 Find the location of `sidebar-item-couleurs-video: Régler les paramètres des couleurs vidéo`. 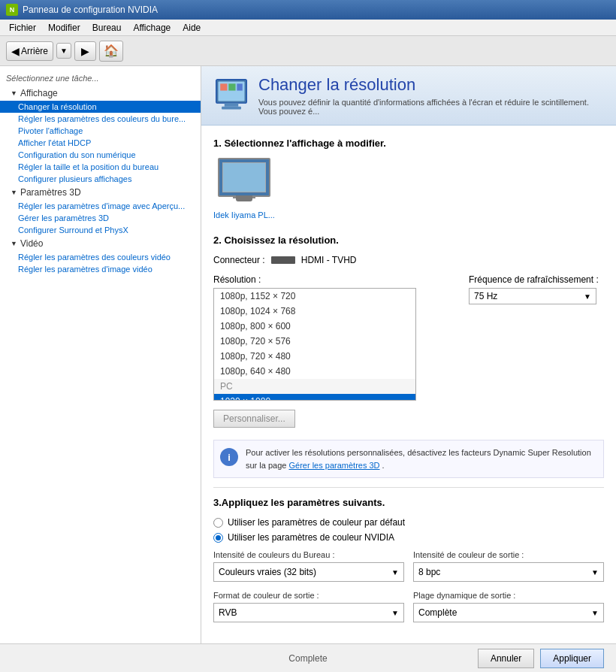

sidebar-item-couleurs-video: Régler les paramètres des couleurs vidéo is located at coordinates (101, 257).